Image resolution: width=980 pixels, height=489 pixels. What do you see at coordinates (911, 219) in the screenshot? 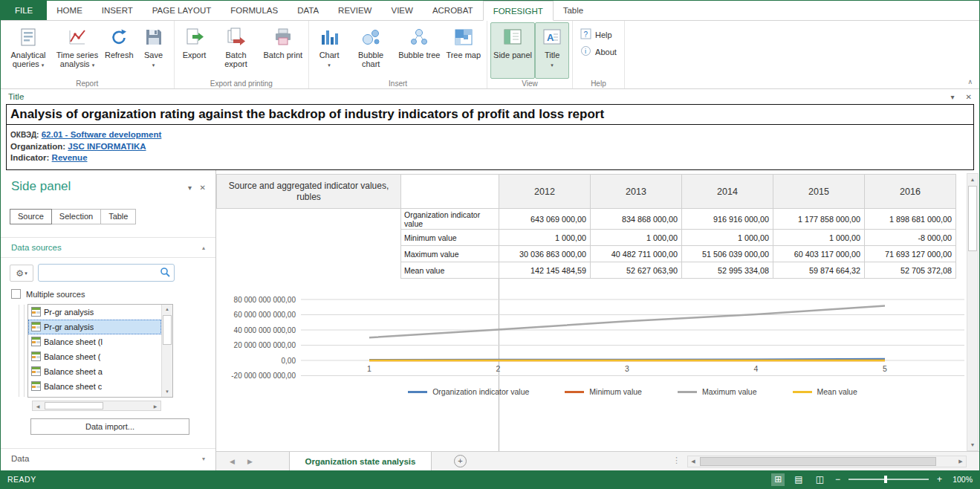
I see `value-cell: 1 898 681 000,00` at bounding box center [911, 219].